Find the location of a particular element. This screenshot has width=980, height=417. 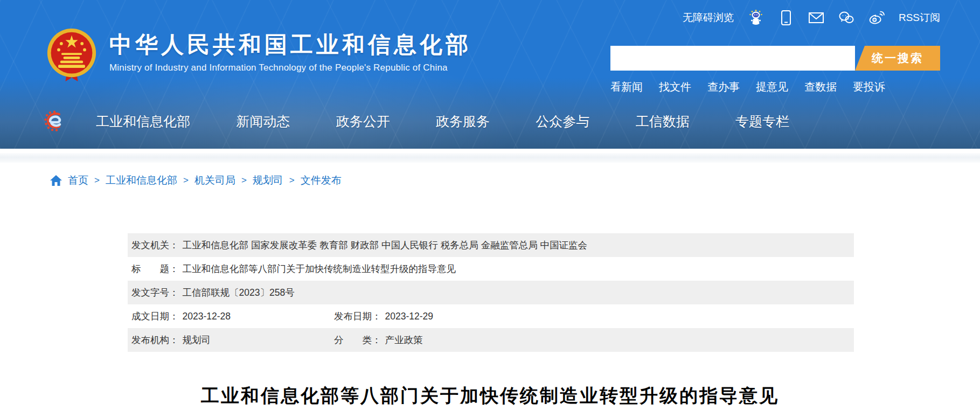

field-value: 规划司 is located at coordinates (197, 340).